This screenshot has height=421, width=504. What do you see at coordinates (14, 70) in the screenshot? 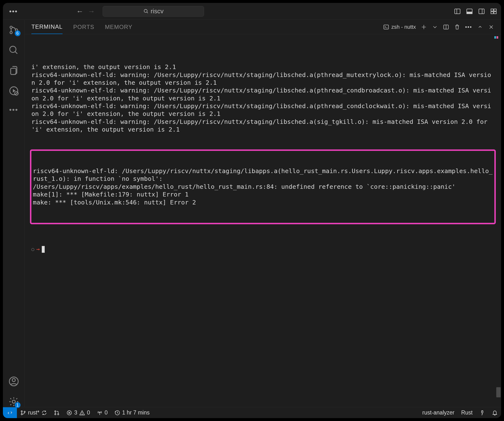
I see `explorer-icon` at bounding box center [14, 70].